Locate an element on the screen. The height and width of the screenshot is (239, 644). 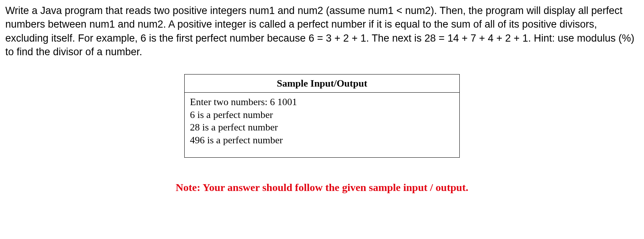
sample-io-table: Sample Input/Output Enter two numbers: 6… is located at coordinates (322, 116).